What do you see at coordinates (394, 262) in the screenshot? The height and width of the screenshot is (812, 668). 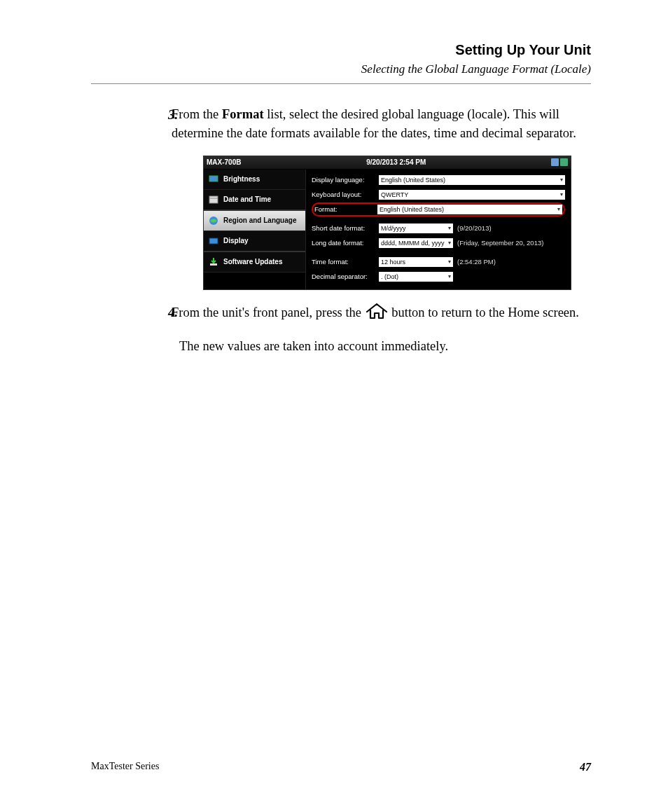 I see `combo-time-format-value: 12 hours` at bounding box center [394, 262].